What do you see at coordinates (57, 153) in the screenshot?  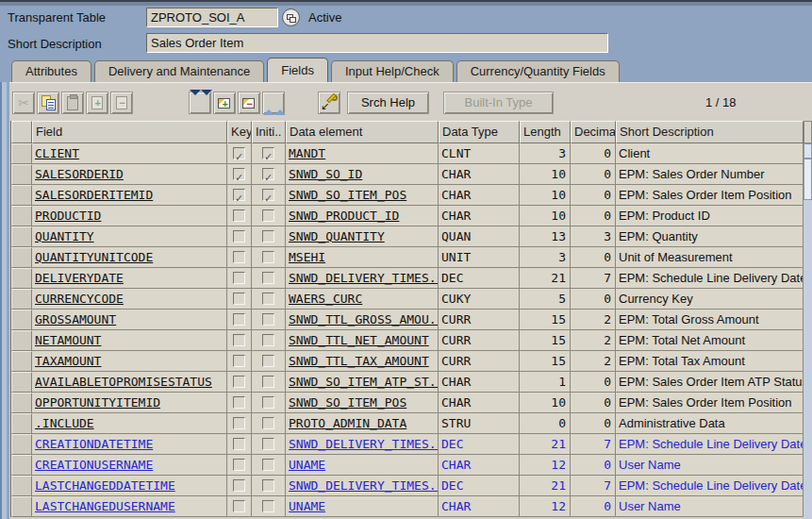 I see `field-name-link: CLIENT` at bounding box center [57, 153].